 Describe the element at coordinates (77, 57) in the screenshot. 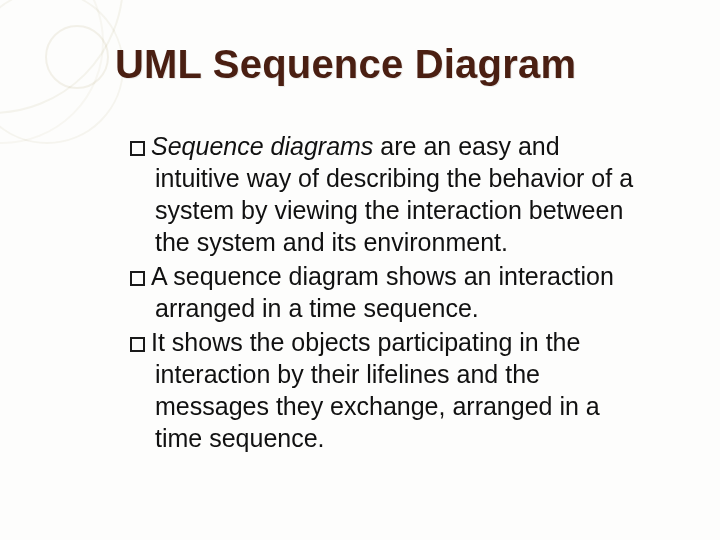

I see `decorative-circle` at that location.